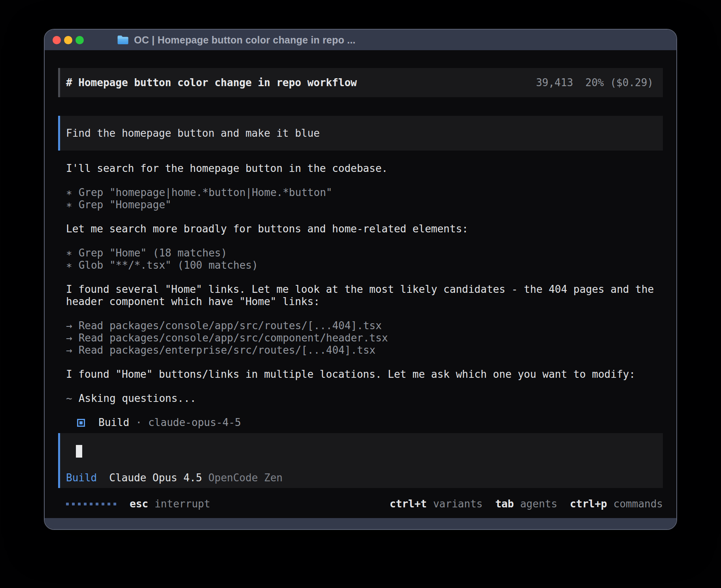  Describe the element at coordinates (504, 504) in the screenshot. I see `shortcut-key: tab` at that location.